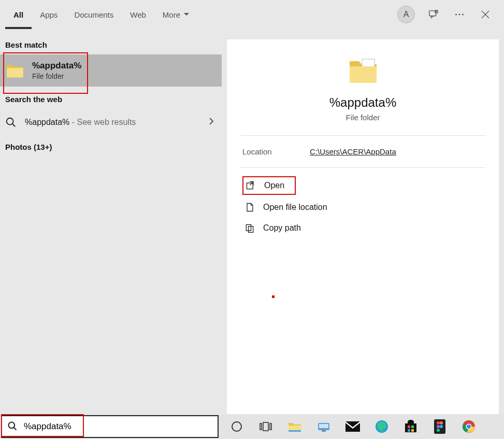 This screenshot has height=439, width=504. What do you see at coordinates (111, 70) in the screenshot?
I see `best-match-result: %appdata% File folder` at bounding box center [111, 70].